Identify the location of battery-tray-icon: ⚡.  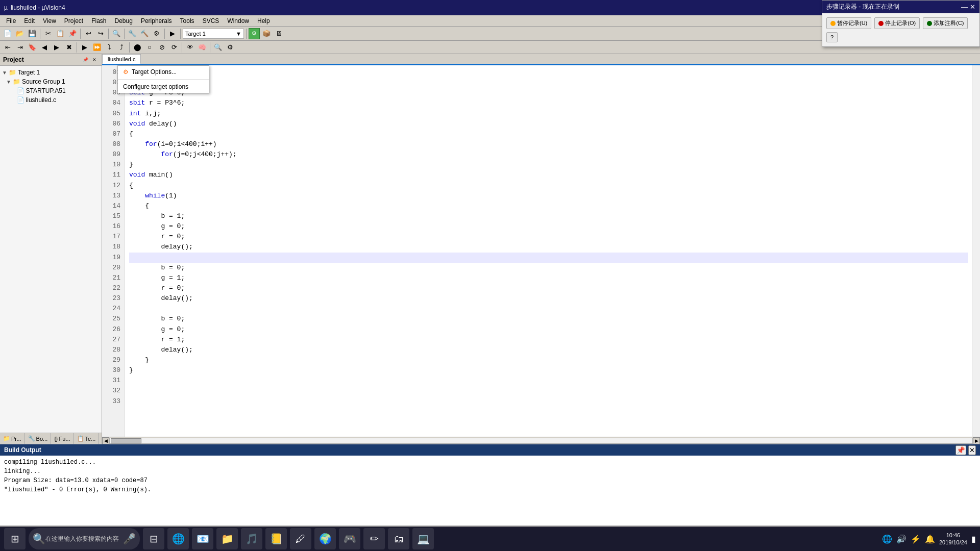
(916, 539).